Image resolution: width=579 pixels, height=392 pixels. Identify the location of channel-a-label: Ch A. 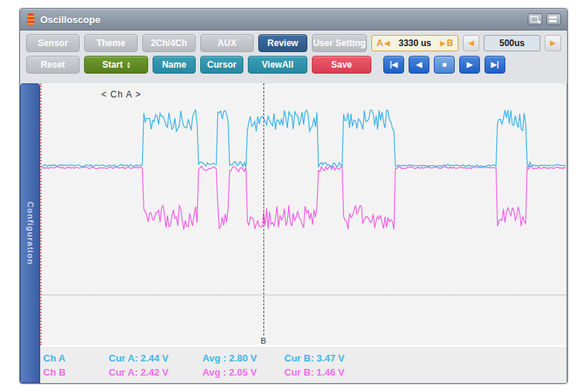
(75, 359).